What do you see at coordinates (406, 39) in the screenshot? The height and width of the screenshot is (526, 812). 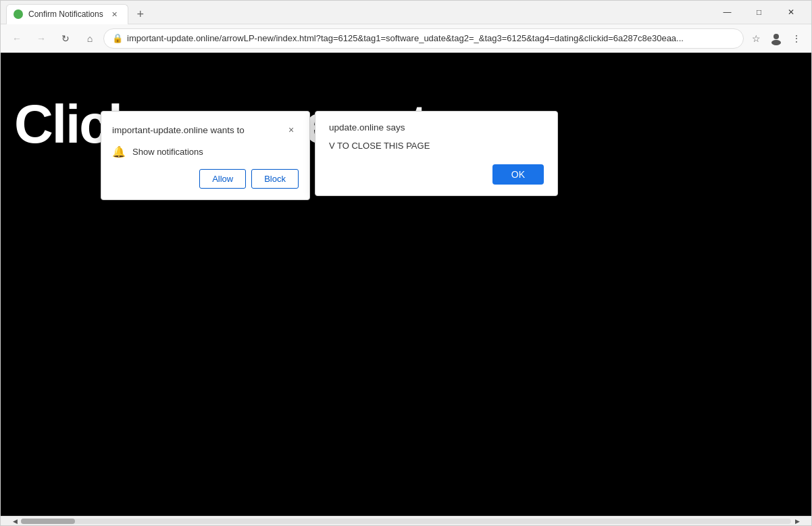 I see `address-bar: ← → ↻ ⌂ 🔒 important-update.online/arrowL…` at bounding box center [406, 39].